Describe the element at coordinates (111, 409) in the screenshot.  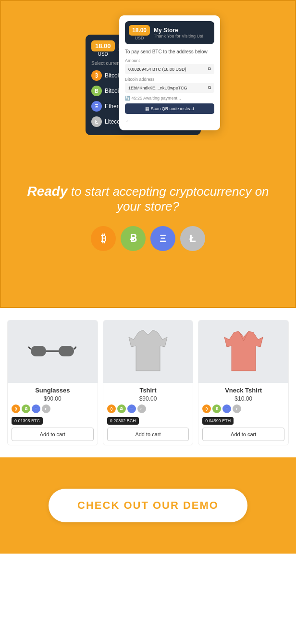
I see `btc-mini2: ₿` at that location.